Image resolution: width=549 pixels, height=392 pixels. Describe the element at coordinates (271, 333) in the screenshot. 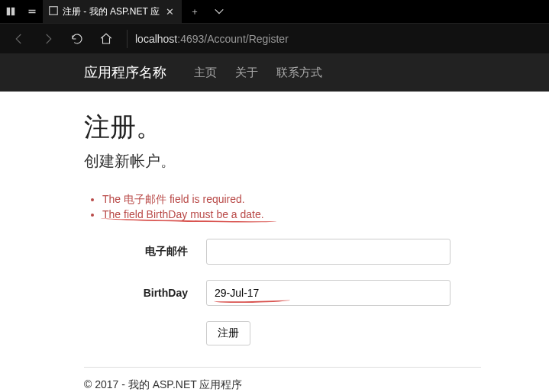

I see `submit-row: 注册` at that location.